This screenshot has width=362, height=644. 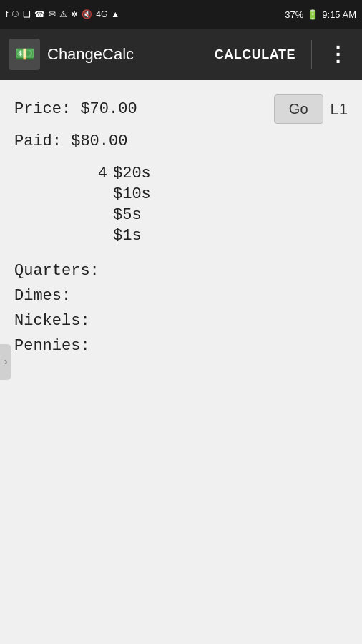 I want to click on battery-level: 37%, so click(x=294, y=14).